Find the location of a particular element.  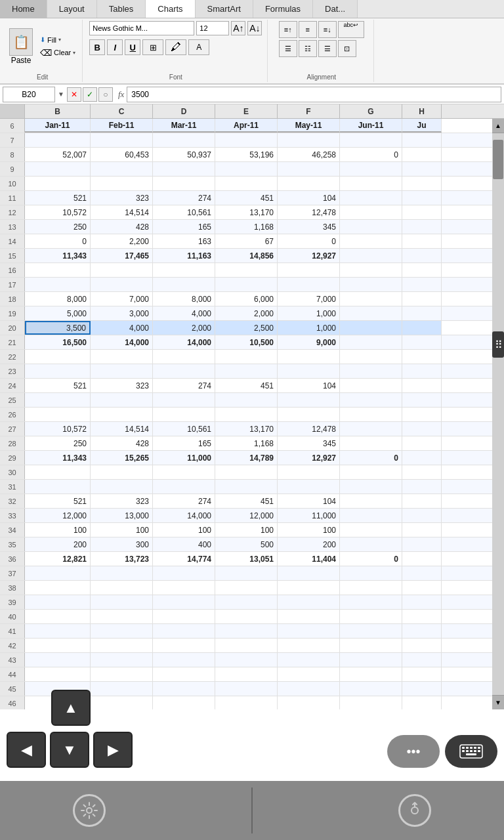

col-header-d: D is located at coordinates (184, 112).